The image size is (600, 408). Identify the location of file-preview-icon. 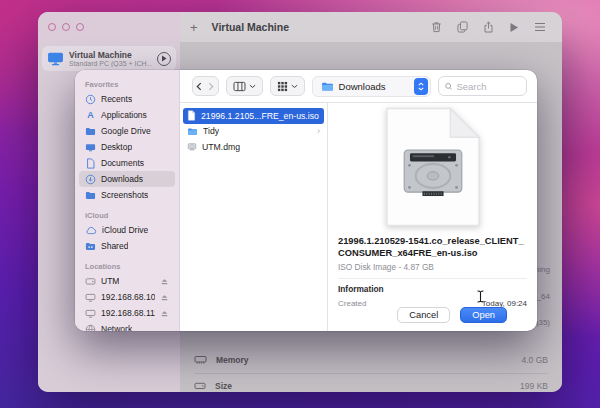
(432, 167).